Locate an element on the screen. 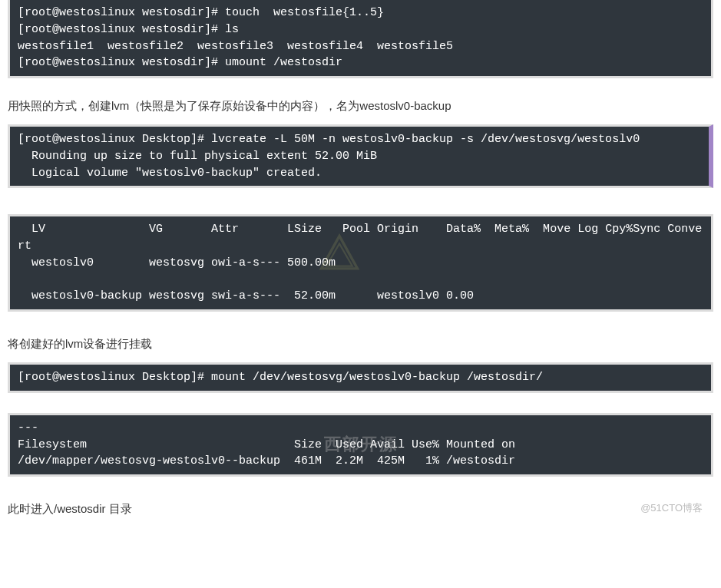 Image resolution: width=721 pixels, height=588 pixels. term-line: westoslv0-backup westosvg swi-a-s--- 52.… is located at coordinates (246, 296).